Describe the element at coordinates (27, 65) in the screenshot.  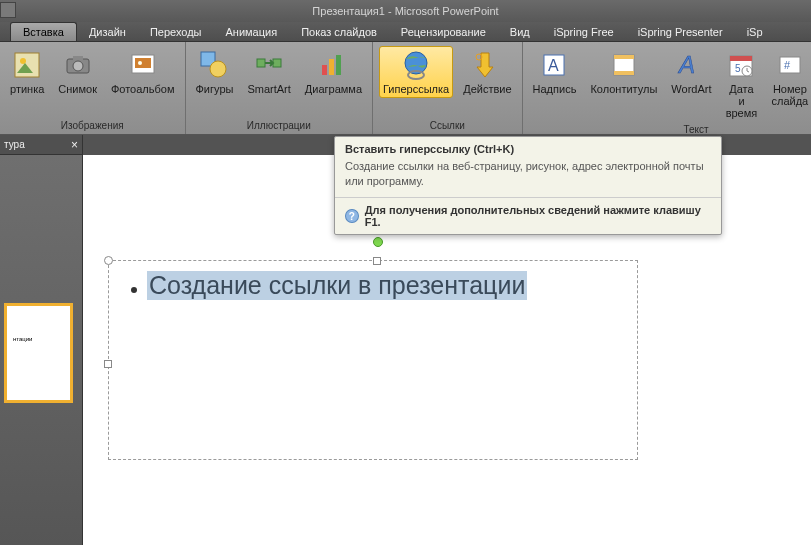
I see `clipart-icon` at that location.